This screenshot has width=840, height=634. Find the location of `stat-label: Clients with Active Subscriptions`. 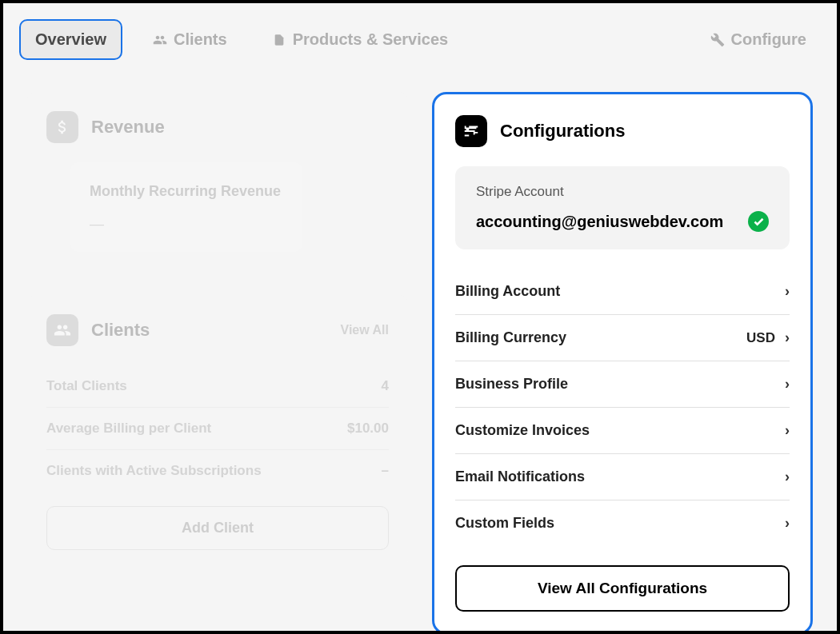

stat-label: Clients with Active Subscriptions is located at coordinates (154, 471).